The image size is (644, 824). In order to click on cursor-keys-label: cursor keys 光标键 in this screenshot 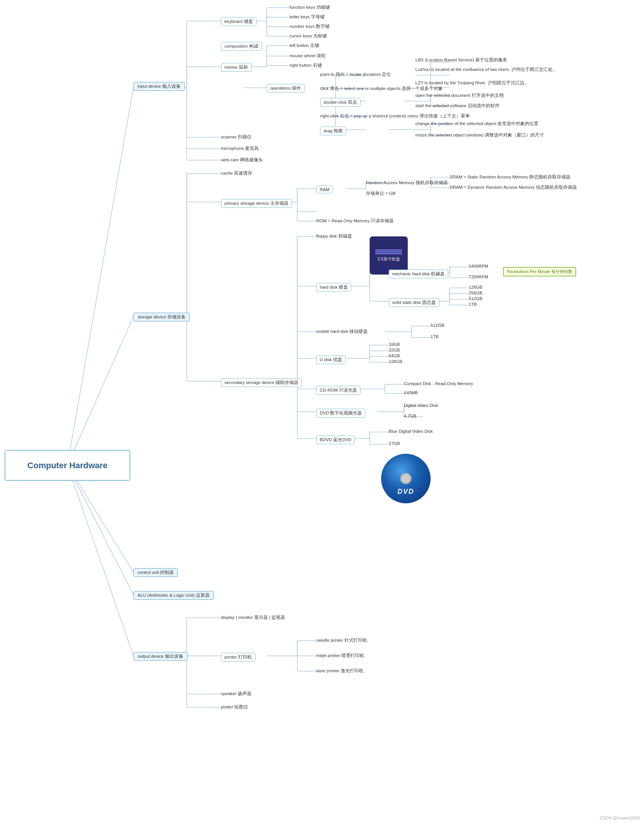, I will do `click(308, 36)`.